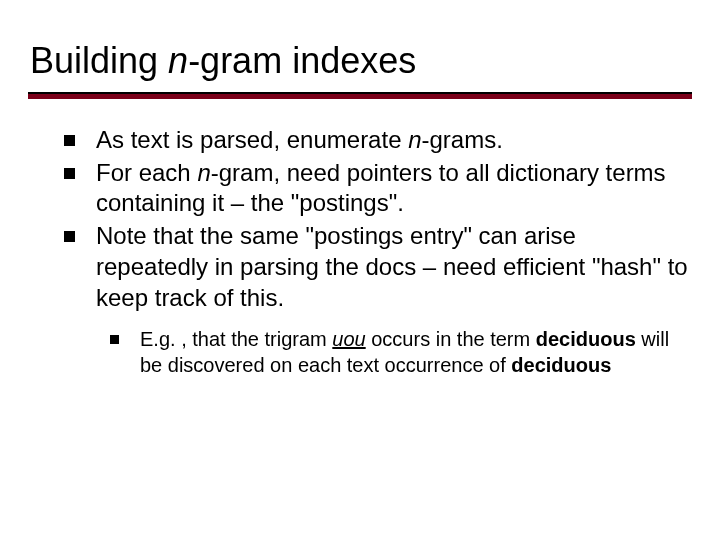  I want to click on title-text-ital: n, so click(178, 60).